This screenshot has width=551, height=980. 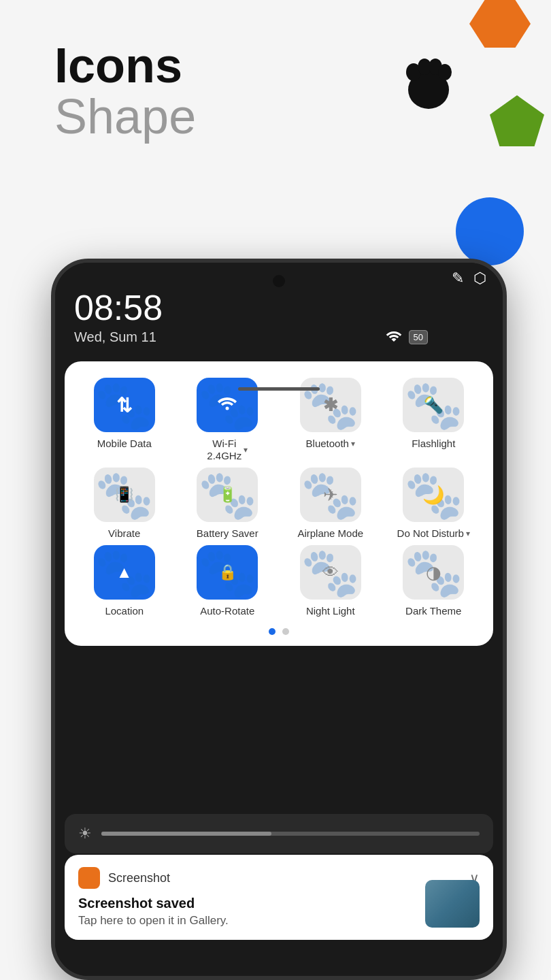 I want to click on screenshot-app-icon, so click(x=89, y=878).